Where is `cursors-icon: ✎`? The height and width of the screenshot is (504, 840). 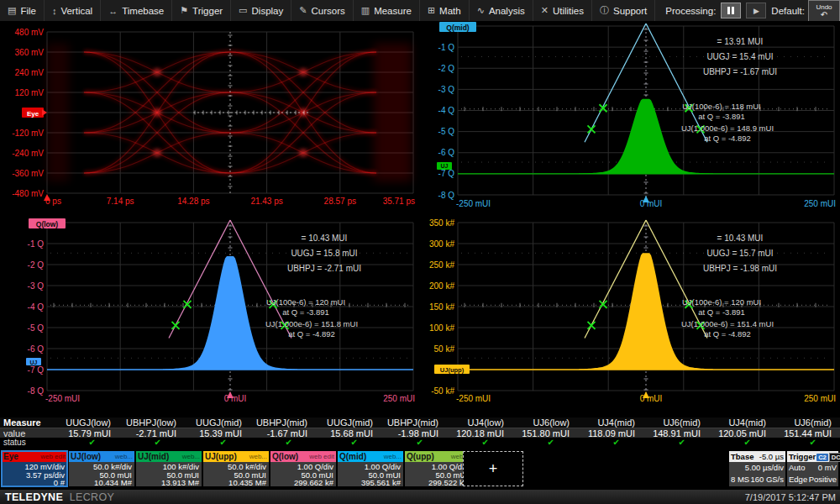 cursors-icon: ✎ is located at coordinates (302, 10).